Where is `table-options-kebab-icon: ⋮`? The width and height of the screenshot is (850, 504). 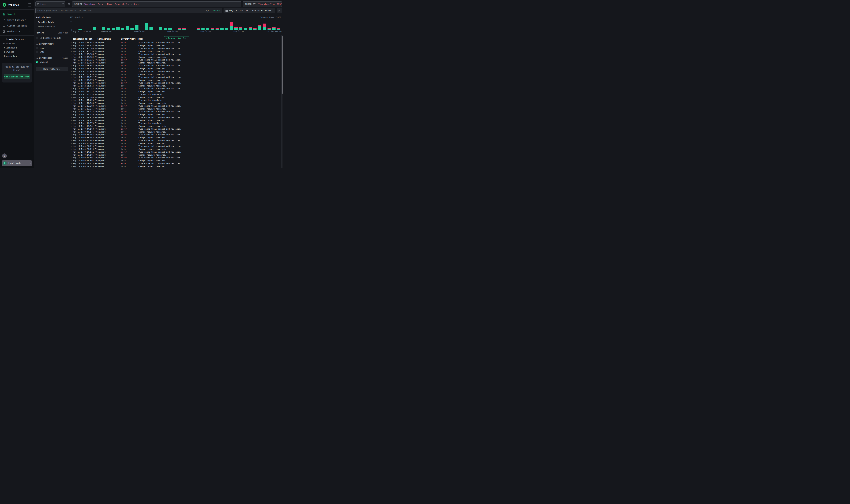
table-options-kebab-icon: ⋮ is located at coordinates (279, 39).